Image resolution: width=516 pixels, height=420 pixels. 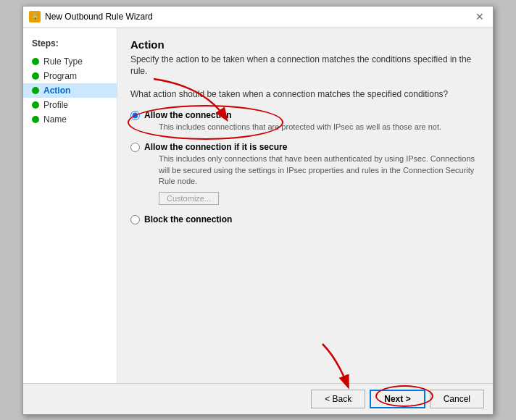 What do you see at coordinates (55, 119) in the screenshot?
I see `sidebar-label-name: Name` at bounding box center [55, 119].